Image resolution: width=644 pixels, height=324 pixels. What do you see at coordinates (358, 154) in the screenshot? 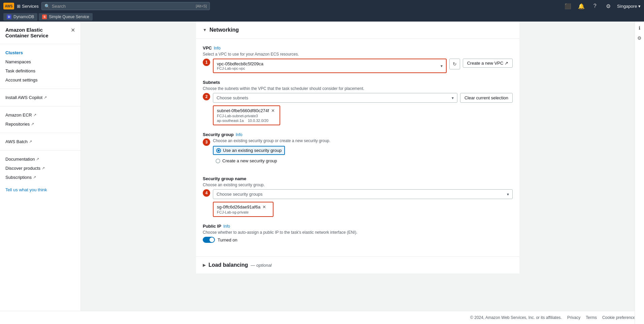
I see `sg-row: 3 Choose an existing security group or c…` at bounding box center [358, 154].